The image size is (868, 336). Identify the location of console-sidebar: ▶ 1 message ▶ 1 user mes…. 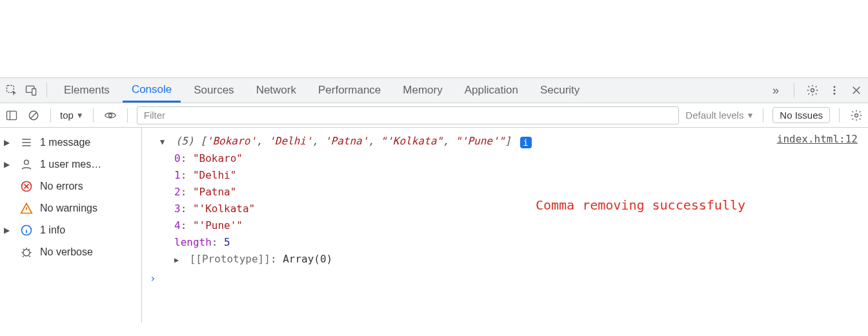
(71, 226).